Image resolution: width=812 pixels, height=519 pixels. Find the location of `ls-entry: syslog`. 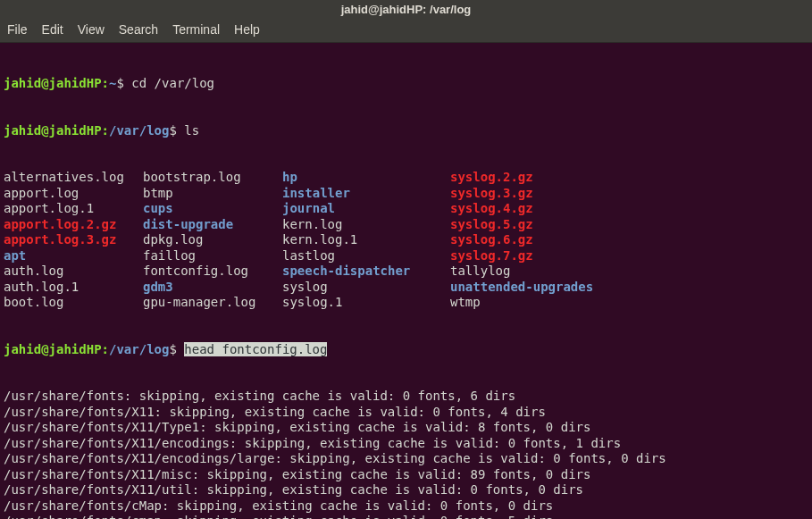

ls-entry: syslog is located at coordinates (366, 288).